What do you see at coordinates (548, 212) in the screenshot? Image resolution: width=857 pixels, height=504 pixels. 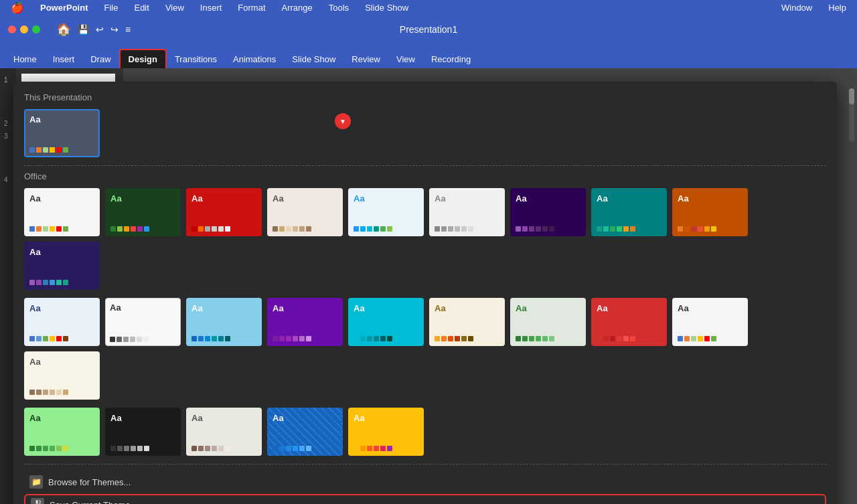 I see `office-theme-6: Aa` at bounding box center [548, 212].